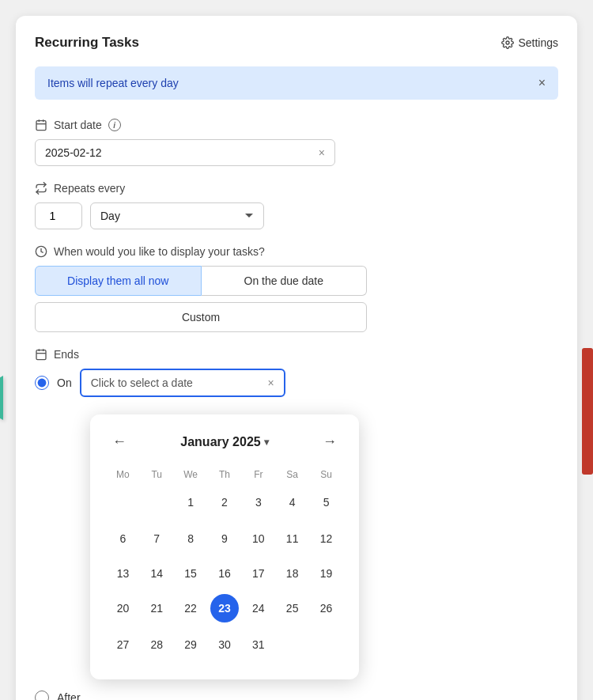  I want to click on settings-button: Settings, so click(530, 43).